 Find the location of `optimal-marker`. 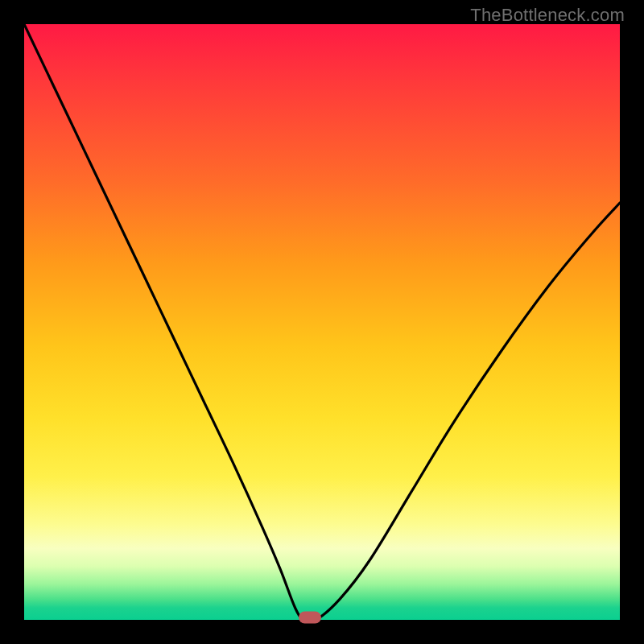

optimal-marker is located at coordinates (310, 618).